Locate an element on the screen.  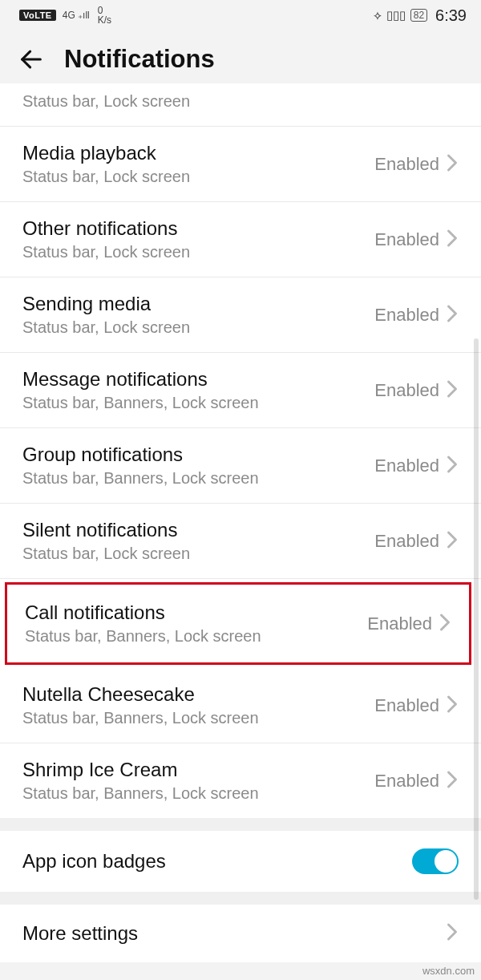
list-item-left: Nutella CheesecakeStatus bar, Banners, L… is located at coordinates (199, 706).